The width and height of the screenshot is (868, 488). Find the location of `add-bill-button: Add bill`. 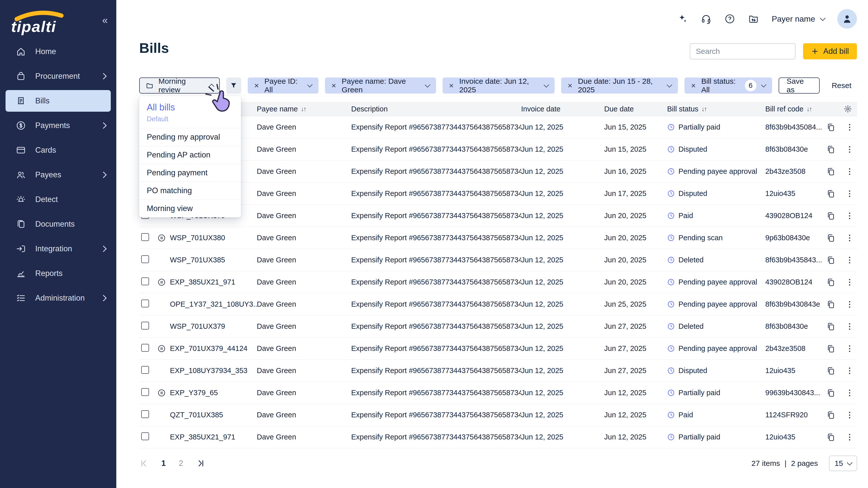

add-bill-button: Add bill is located at coordinates (830, 51).